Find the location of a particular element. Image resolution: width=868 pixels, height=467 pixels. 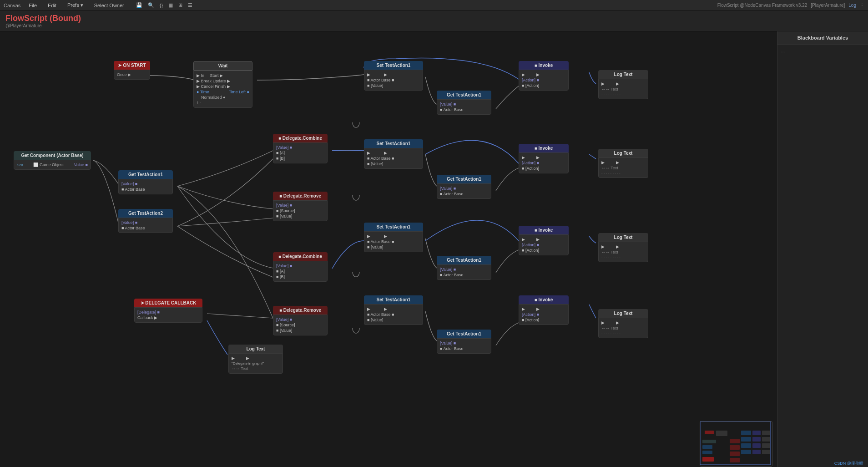

canvas-label: Canvas is located at coordinates (12, 5).